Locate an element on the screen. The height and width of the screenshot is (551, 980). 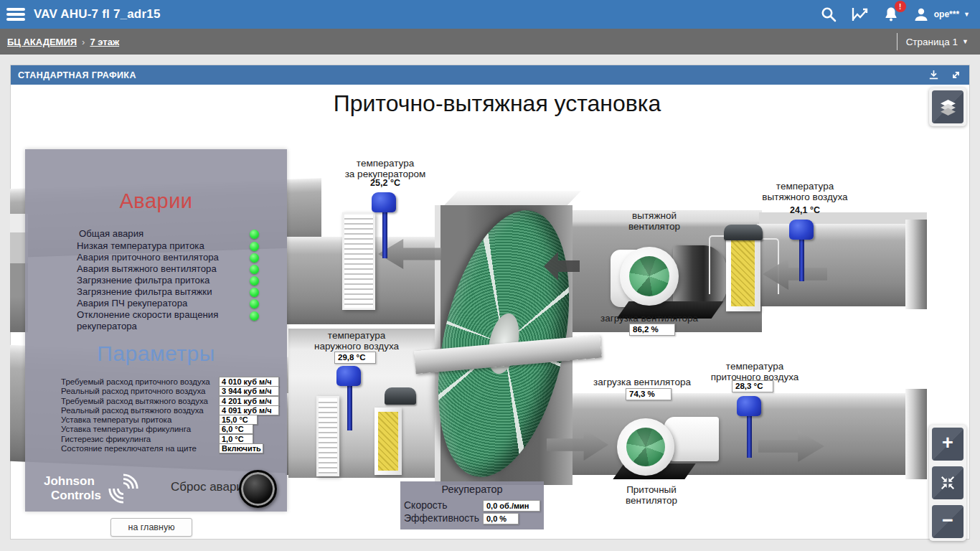
notification-badge: ! is located at coordinates (900, 6).